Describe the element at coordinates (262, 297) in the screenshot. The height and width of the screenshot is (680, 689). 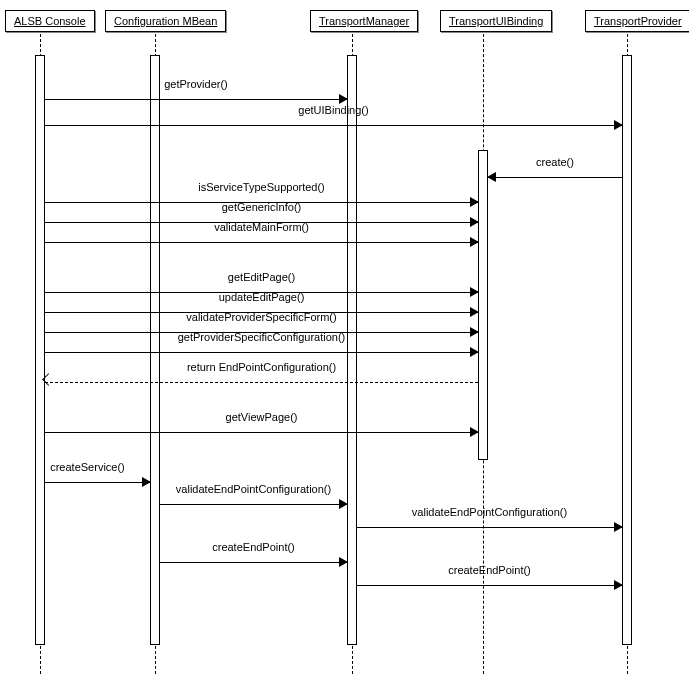
I see `msg-label: updateEditPage()` at that location.